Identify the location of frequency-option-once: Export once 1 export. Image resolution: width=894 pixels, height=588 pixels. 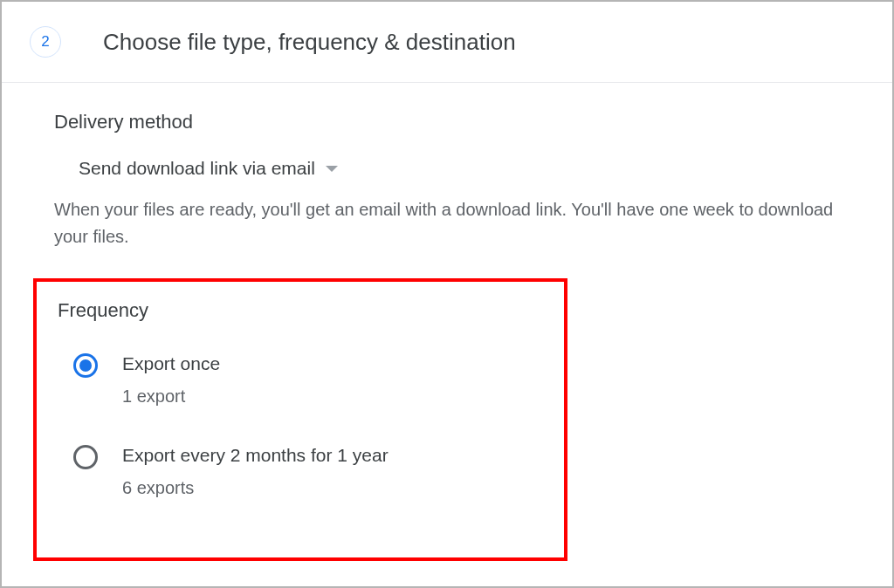
(308, 380).